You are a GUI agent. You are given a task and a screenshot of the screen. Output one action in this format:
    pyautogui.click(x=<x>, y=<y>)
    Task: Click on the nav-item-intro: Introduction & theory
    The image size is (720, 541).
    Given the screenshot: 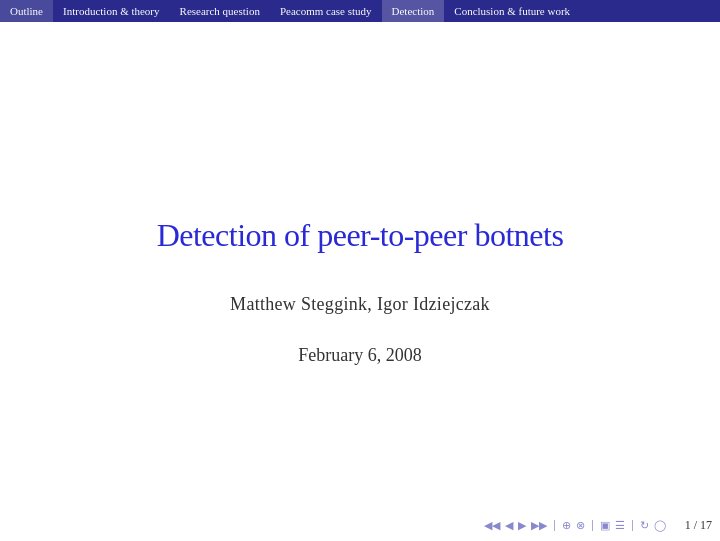 What is the action you would take?
    pyautogui.click(x=112, y=11)
    